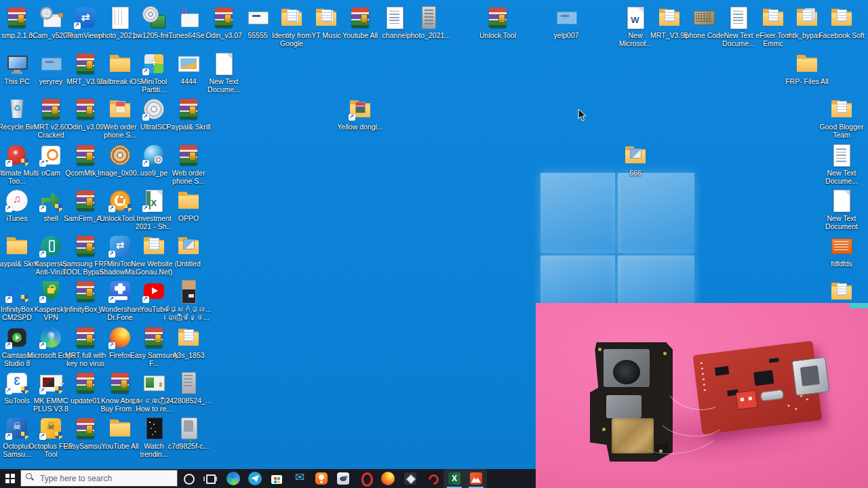 The height and width of the screenshot is (488, 868). I want to click on desktop-icon-paypal-skrill: Paypal& Skrill, so click(189, 114).